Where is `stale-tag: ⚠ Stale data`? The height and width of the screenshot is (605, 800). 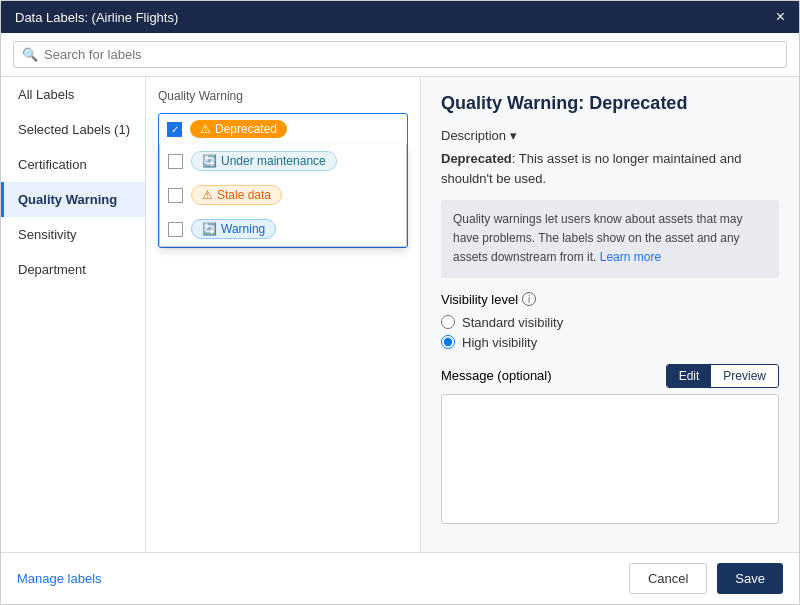
stale-tag: ⚠ Stale data is located at coordinates (236, 195).